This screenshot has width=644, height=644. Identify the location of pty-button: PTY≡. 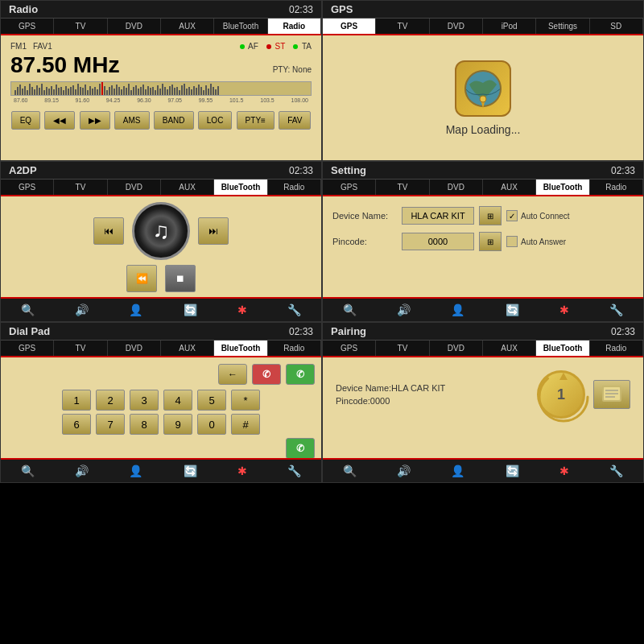
(256, 121).